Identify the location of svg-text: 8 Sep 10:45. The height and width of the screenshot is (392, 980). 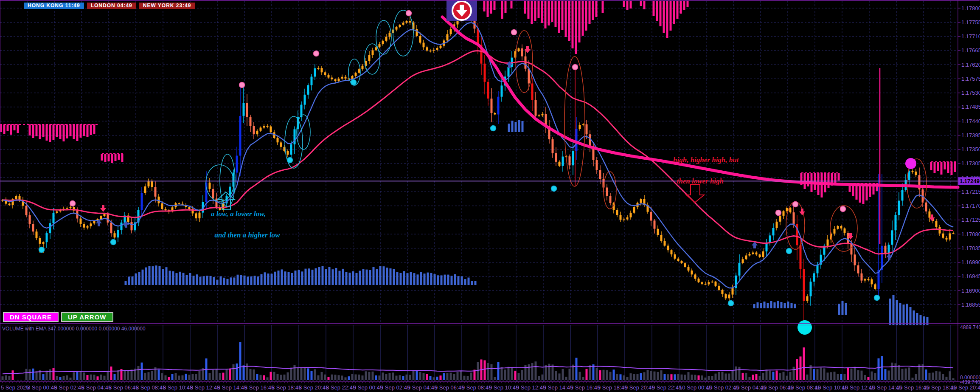
(178, 387).